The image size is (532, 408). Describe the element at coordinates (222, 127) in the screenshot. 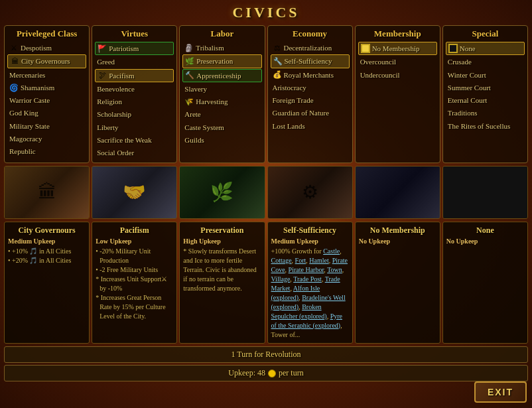

I see `civic-caste-system: Caste System` at that location.